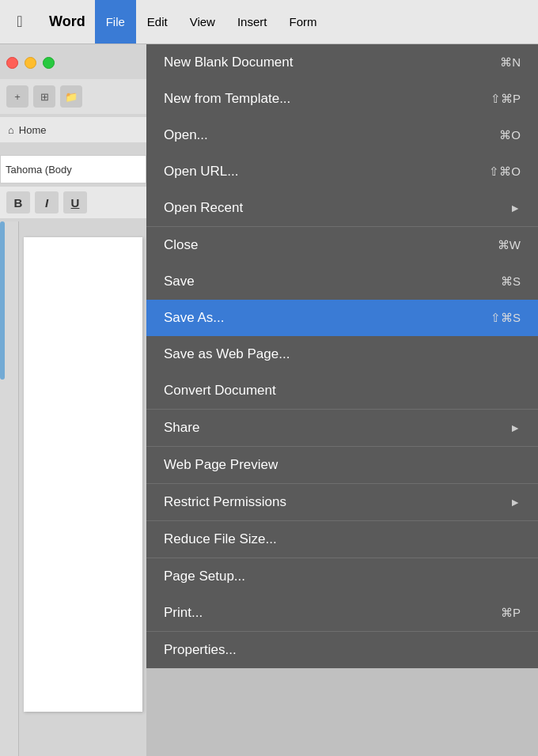 The height and width of the screenshot is (756, 538). What do you see at coordinates (342, 613) in the screenshot?
I see `menu-print: Print... ⌘P` at bounding box center [342, 613].